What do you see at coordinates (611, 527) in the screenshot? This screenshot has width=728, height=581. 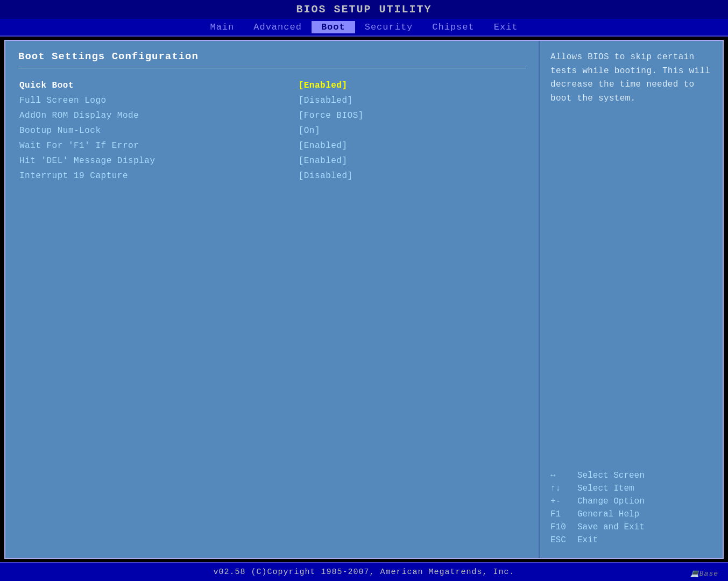 I see `key-action-save-exit: Save and Exit` at bounding box center [611, 527].